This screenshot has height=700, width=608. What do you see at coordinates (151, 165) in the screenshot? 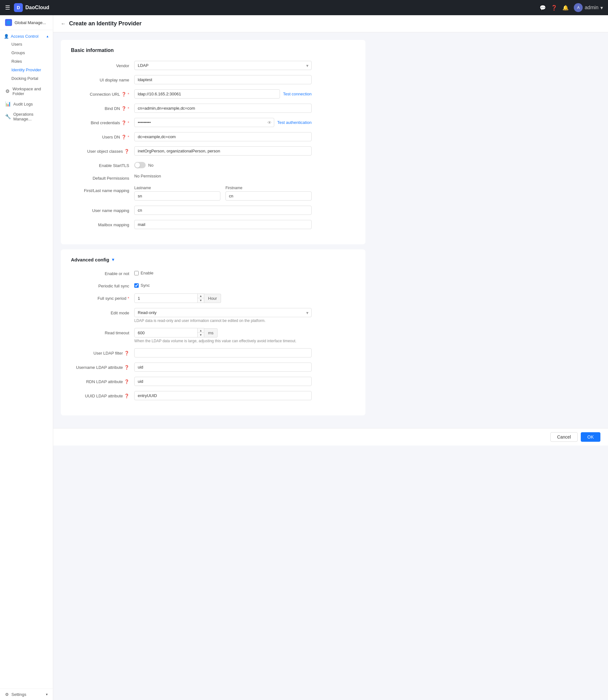
I see `starttls-toggle-label: No` at bounding box center [151, 165].